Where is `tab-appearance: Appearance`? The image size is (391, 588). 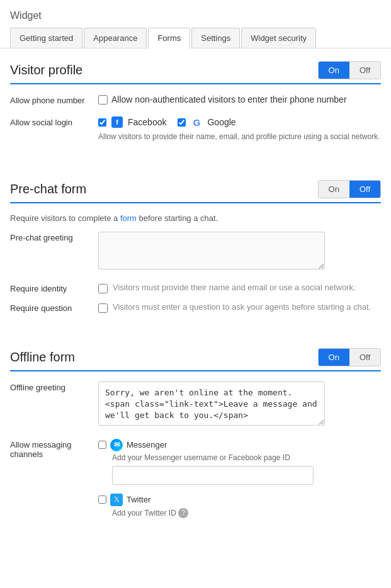
tab-appearance: Appearance is located at coordinates (115, 38).